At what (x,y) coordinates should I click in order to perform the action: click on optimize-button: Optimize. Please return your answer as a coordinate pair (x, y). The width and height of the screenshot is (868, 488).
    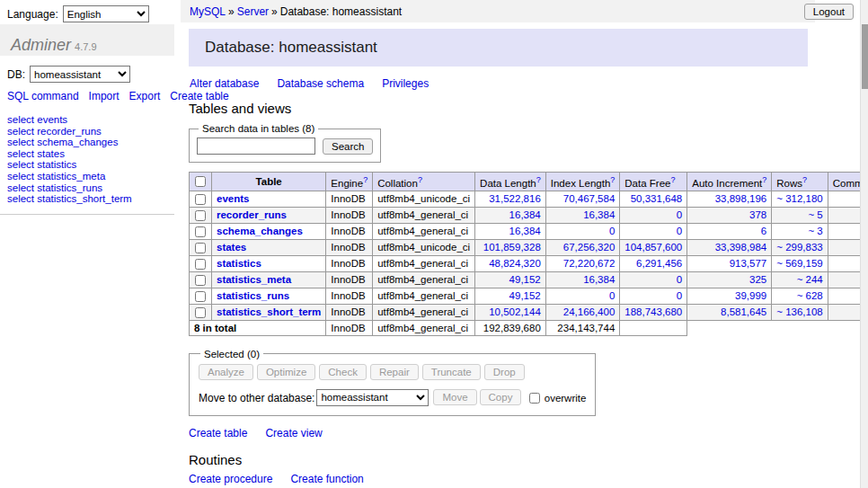
    Looking at the image, I should click on (286, 372).